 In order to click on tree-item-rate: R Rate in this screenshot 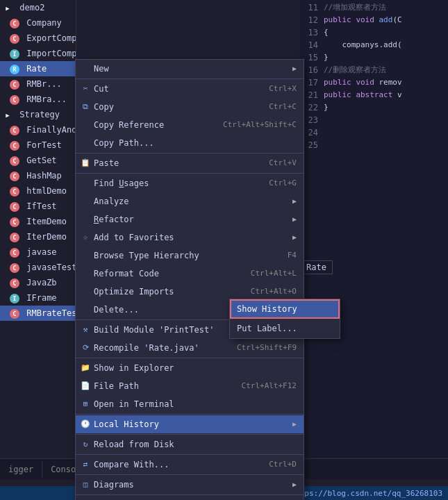, I will do `click(38, 69)`.